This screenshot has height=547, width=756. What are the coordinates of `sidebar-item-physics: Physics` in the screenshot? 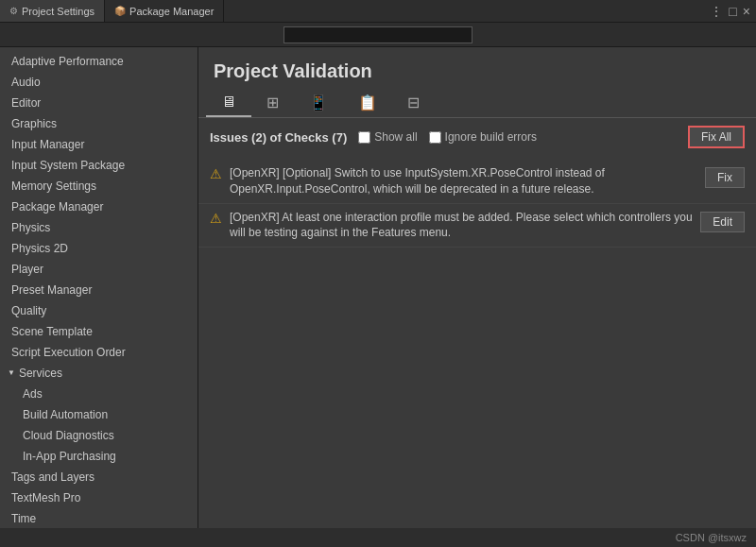 It's located at (98, 228).